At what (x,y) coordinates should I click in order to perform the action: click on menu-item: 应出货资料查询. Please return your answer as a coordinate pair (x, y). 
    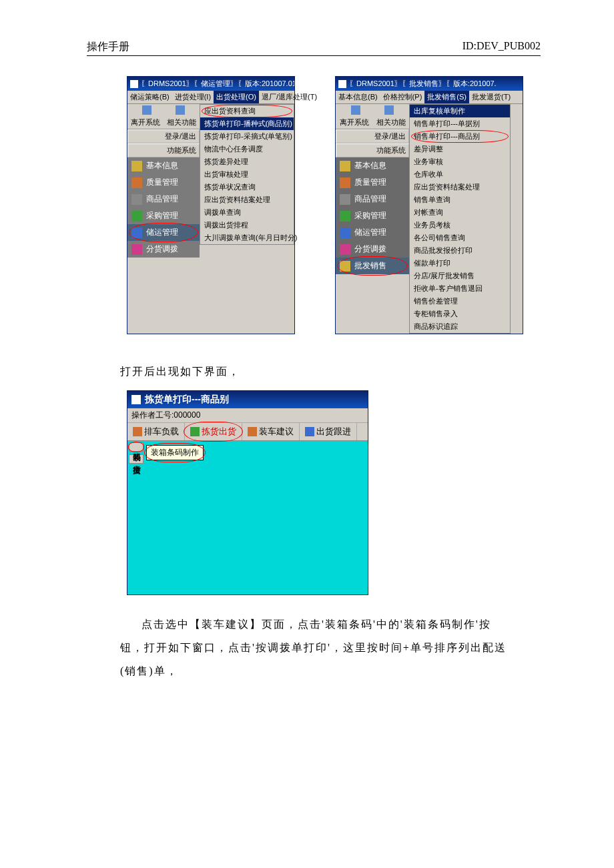
    Looking at the image, I should click on (247, 111).